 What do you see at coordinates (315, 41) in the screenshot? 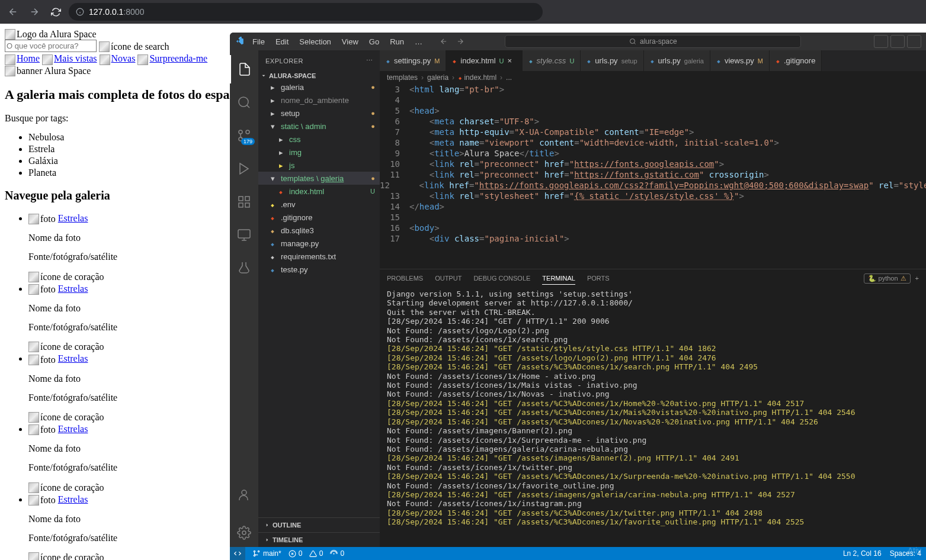
I see `menu-item: Selection` at bounding box center [315, 41].